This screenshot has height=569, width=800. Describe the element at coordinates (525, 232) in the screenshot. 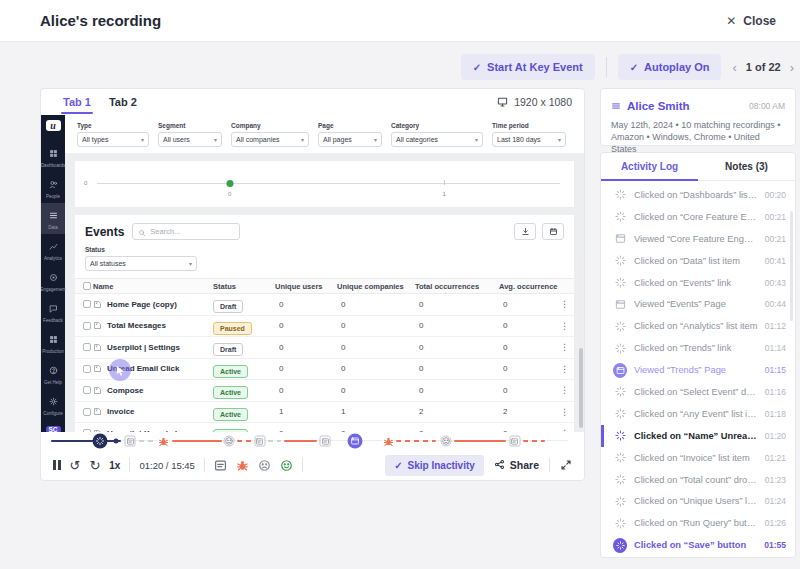

I see `download-button` at that location.